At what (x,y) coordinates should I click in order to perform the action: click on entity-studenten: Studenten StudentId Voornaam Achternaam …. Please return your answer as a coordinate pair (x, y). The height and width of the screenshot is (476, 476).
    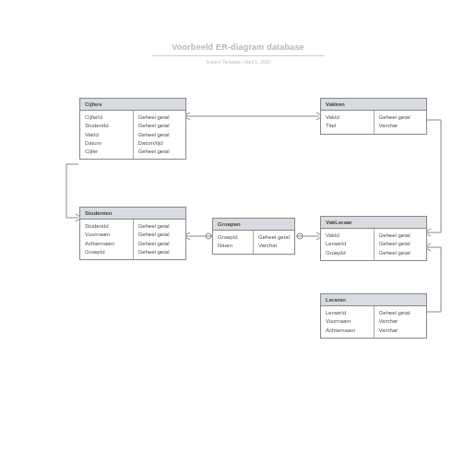
    Looking at the image, I should click on (133, 233).